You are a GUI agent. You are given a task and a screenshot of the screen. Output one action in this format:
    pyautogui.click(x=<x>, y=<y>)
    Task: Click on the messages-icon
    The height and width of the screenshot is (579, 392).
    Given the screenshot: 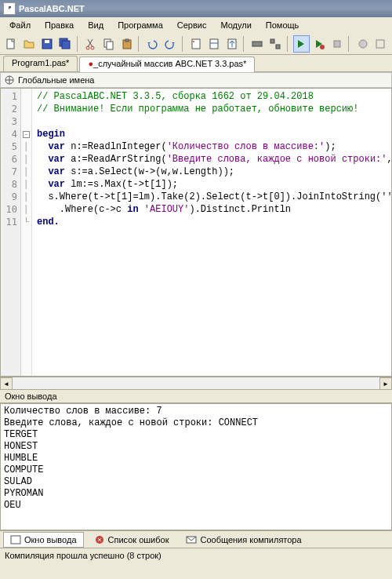 What is the action you would take?
    pyautogui.click(x=191, y=540)
    